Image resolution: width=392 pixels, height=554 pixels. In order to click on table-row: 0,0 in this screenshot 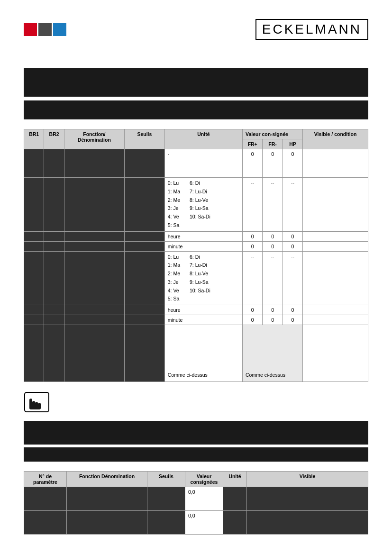, I will do `click(196, 499)`.